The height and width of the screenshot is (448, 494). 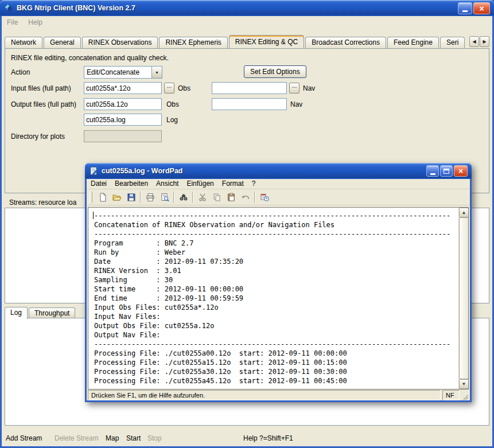 I want to click on output-obs-field, so click(x=123, y=104).